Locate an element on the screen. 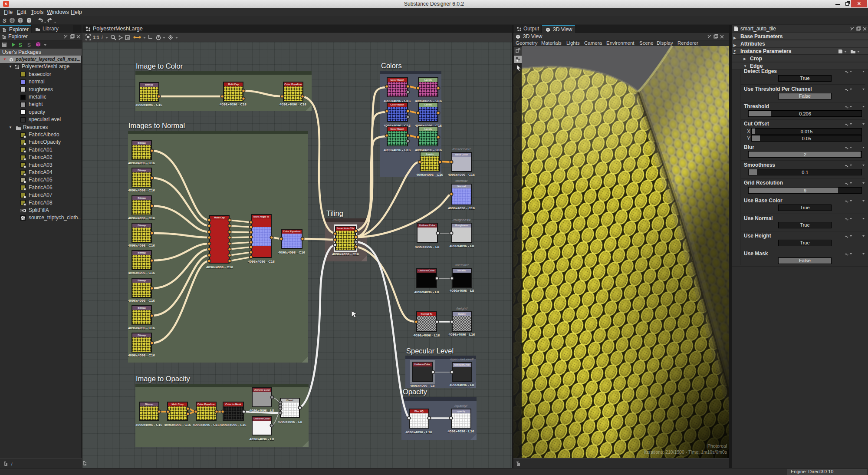 The image size is (868, 475). svg-text: 1:1 is located at coordinates (96, 37).